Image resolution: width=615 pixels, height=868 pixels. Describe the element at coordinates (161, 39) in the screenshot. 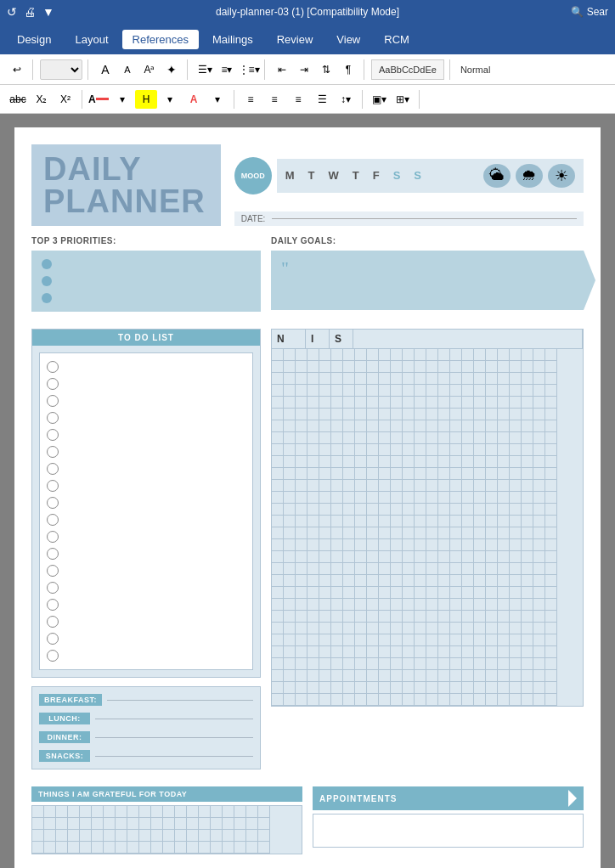

I see `menu-references: References` at that location.